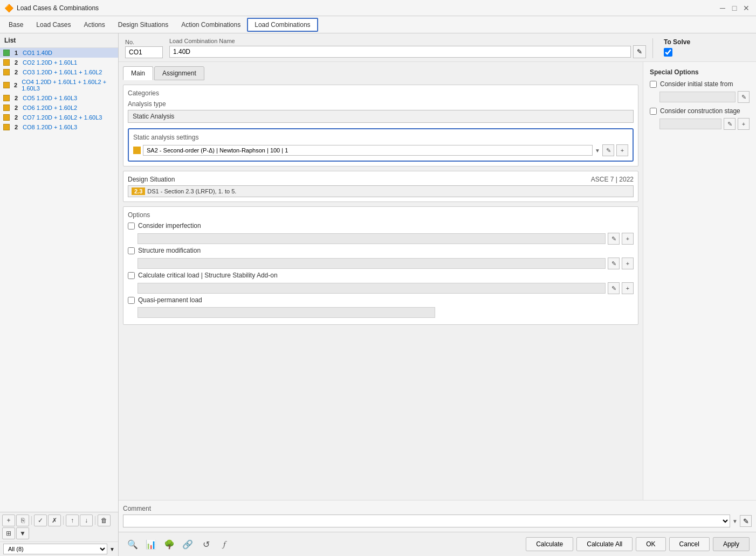  What do you see at coordinates (734, 8) in the screenshot?
I see `maximize-button: □` at bounding box center [734, 8].